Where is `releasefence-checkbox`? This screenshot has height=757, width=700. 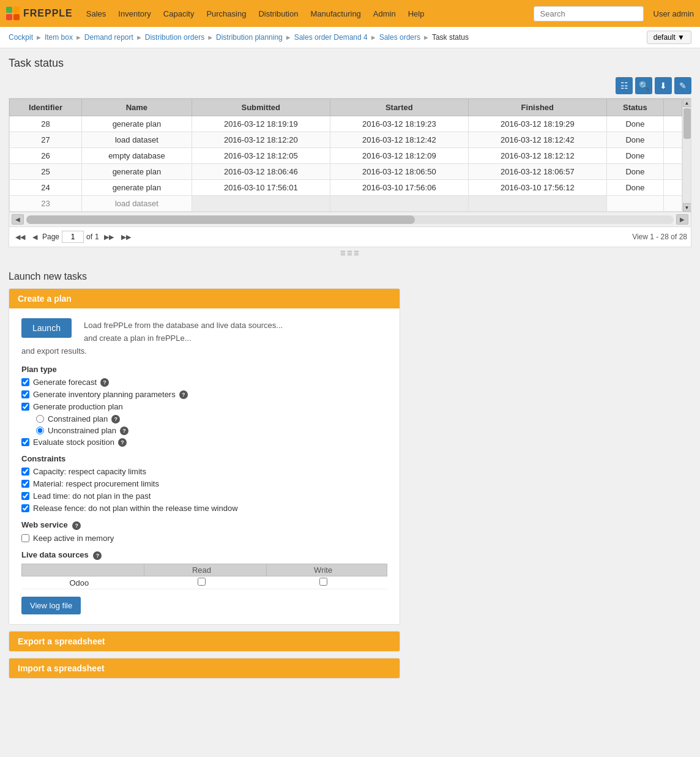 releasefence-checkbox is located at coordinates (26, 508).